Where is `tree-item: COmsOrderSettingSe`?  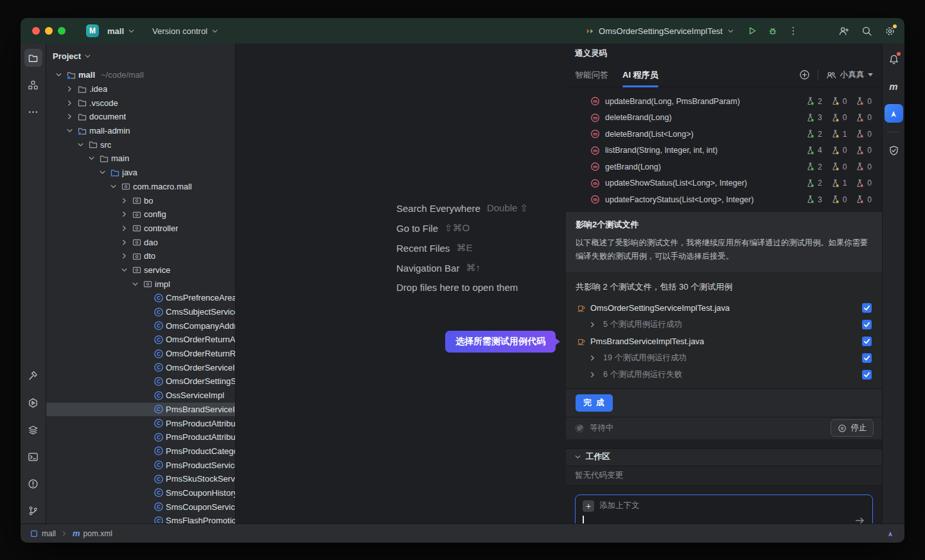 tree-item: COmsOrderSettingSe is located at coordinates (141, 381).